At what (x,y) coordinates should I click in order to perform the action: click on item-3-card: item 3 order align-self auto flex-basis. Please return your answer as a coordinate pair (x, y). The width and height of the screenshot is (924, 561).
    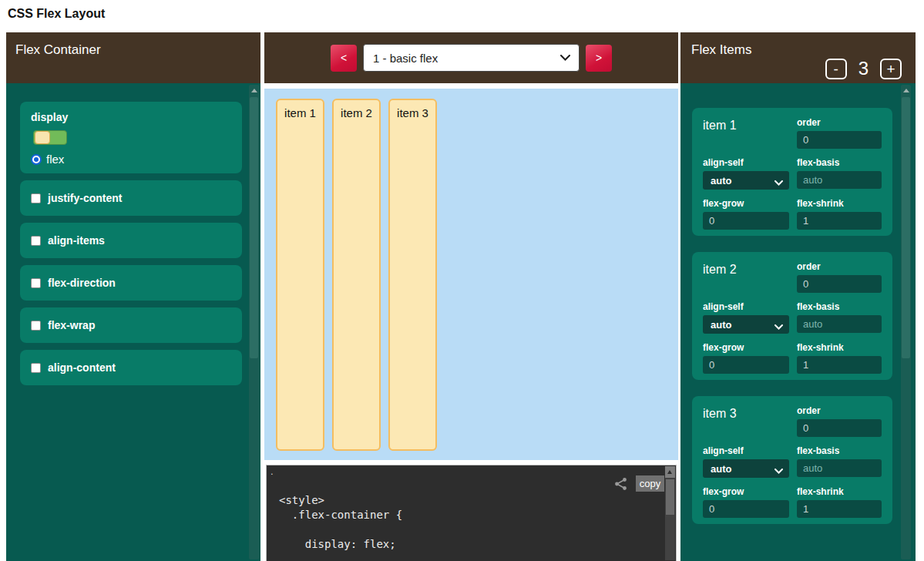
    Looking at the image, I should click on (792, 460).